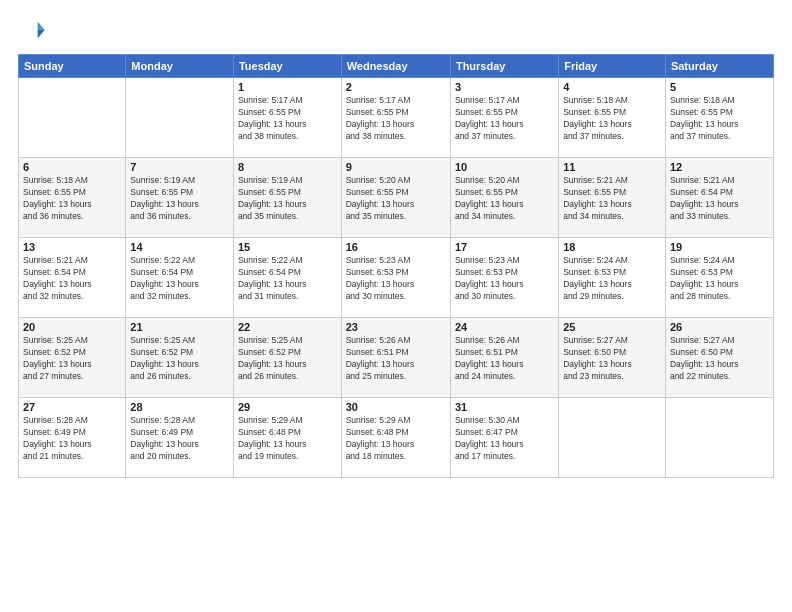 The width and height of the screenshot is (792, 612). I want to click on calendar-cell: 14Sunrise: 5:22 AM Sunset: 6:54 PM Dayli…, so click(180, 278).